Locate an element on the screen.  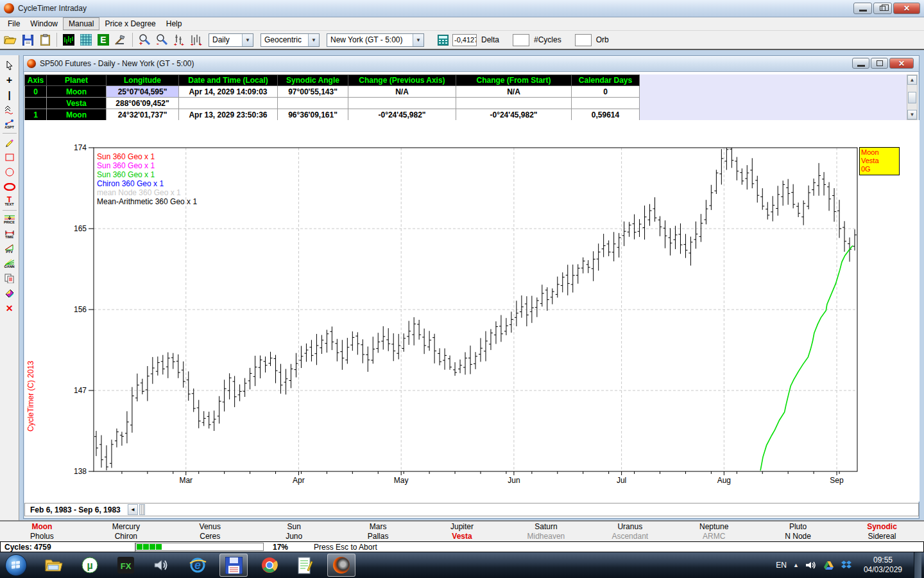
table-row: 0 Moon 25°07'04,595" Apr 14, 2029 14:09:… is located at coordinates (332, 92).